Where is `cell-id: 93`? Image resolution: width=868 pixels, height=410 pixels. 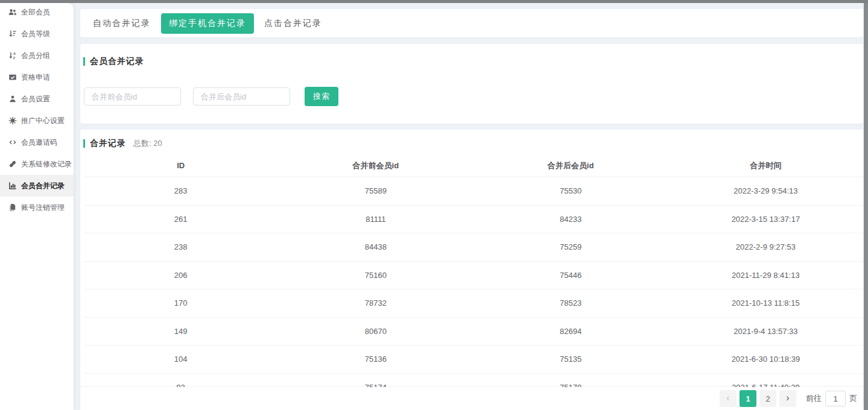
cell-id: 93 is located at coordinates (181, 385).